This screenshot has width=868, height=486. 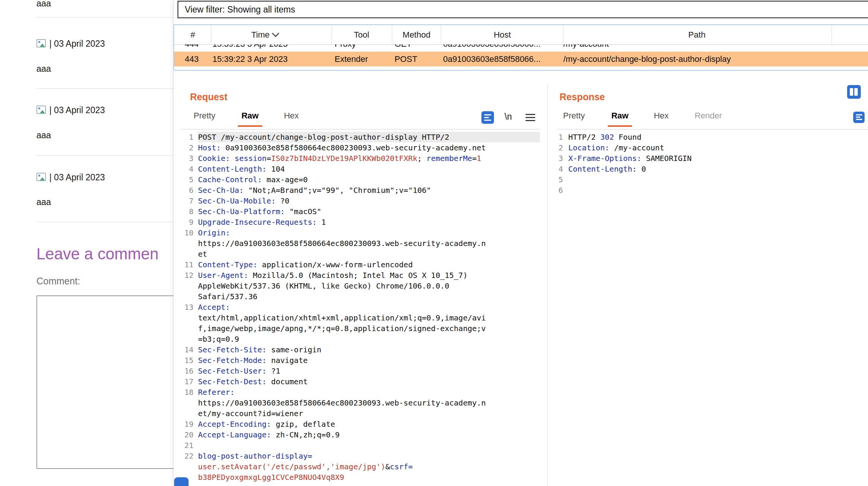 I want to click on code-line: 12User-Agent: Mozilla/5.0 (Macintosh; In…, so click(x=360, y=286).